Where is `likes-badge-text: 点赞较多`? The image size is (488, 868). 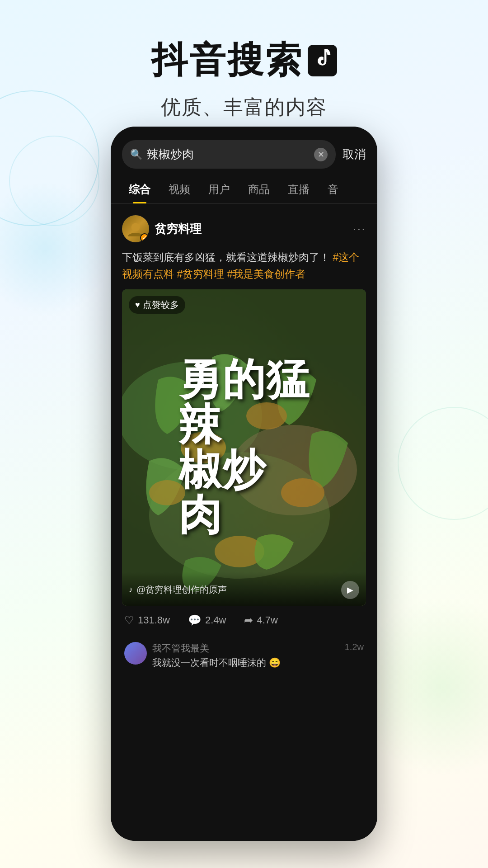 likes-badge-text: 点赞较多 is located at coordinates (161, 305).